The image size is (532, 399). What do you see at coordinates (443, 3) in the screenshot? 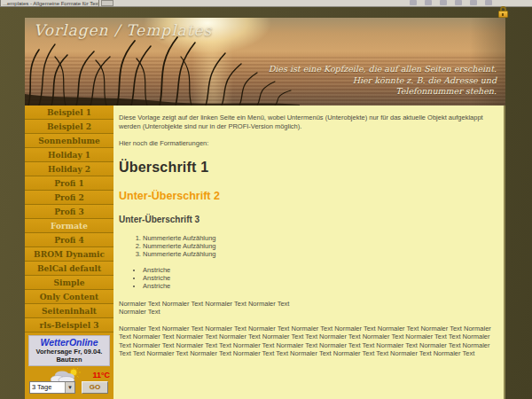
I see `minimize-icon` at bounding box center [443, 3].